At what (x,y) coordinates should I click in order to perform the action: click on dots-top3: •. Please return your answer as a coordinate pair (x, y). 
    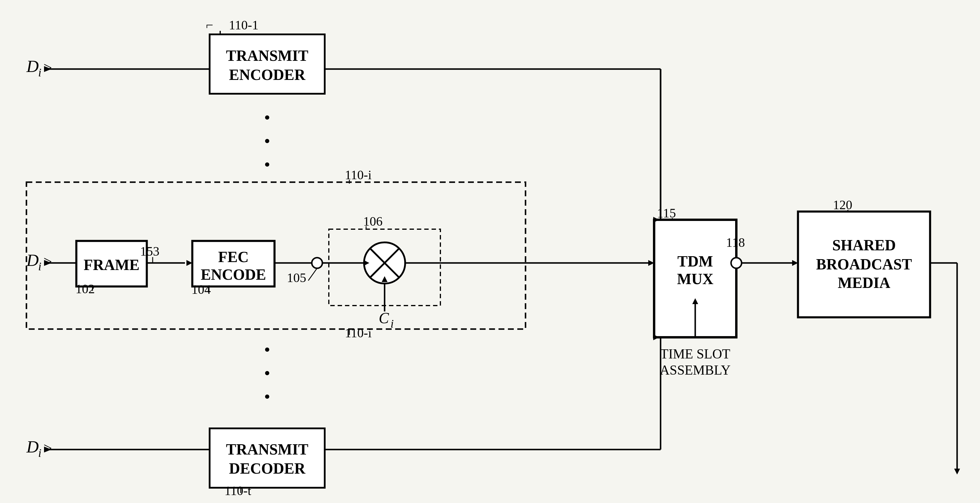
    Looking at the image, I should click on (267, 164).